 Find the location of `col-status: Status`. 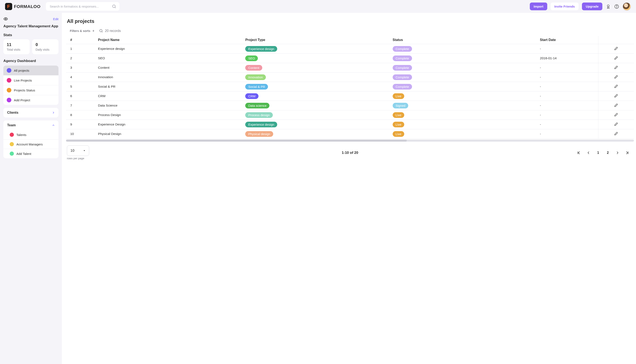

col-status: Status is located at coordinates (464, 40).